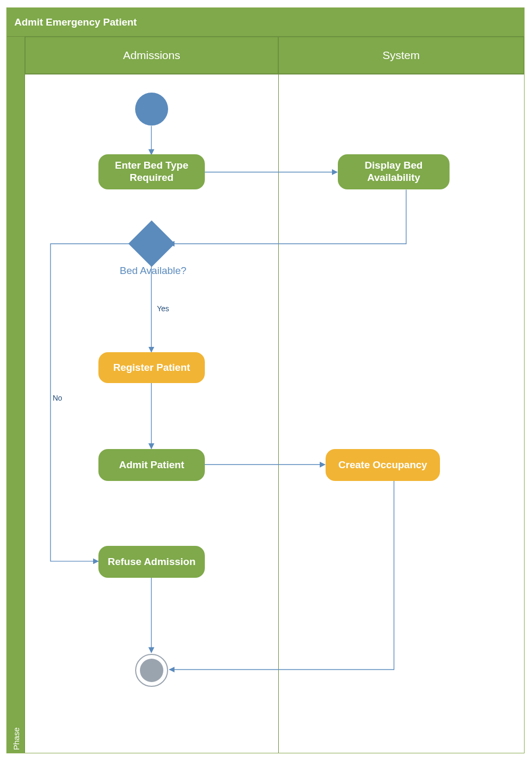  What do you see at coordinates (163, 309) in the screenshot?
I see `edge-label-yes: Yes` at bounding box center [163, 309].